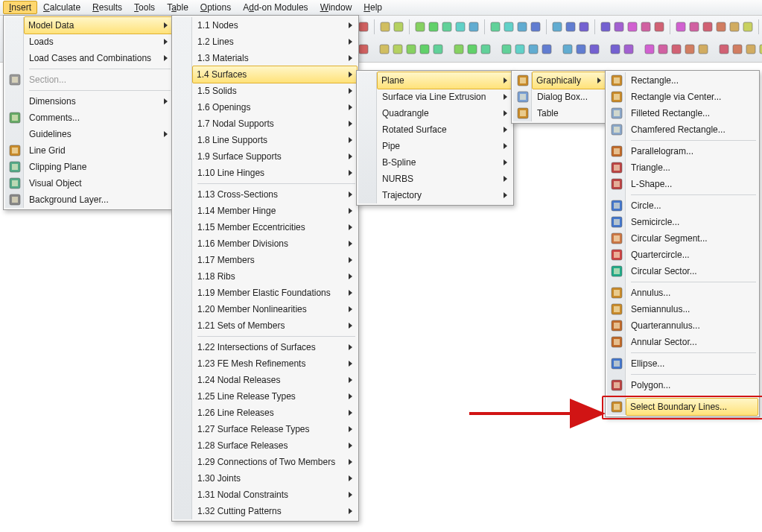  I want to click on menu-item-annular-sector: Annular Sector..., so click(692, 342).